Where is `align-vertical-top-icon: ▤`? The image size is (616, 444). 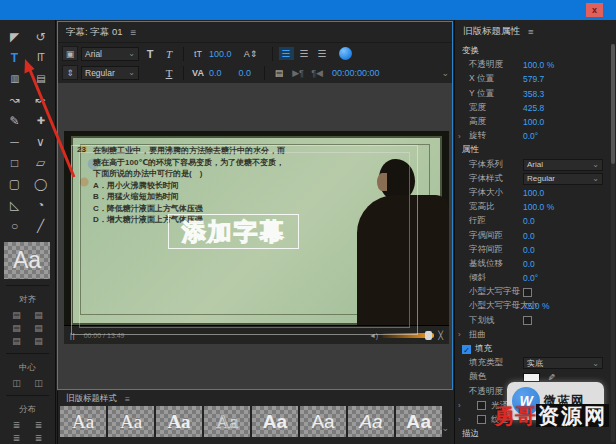
align-vertical-top-icon: ▤ is located at coordinates (39, 314).